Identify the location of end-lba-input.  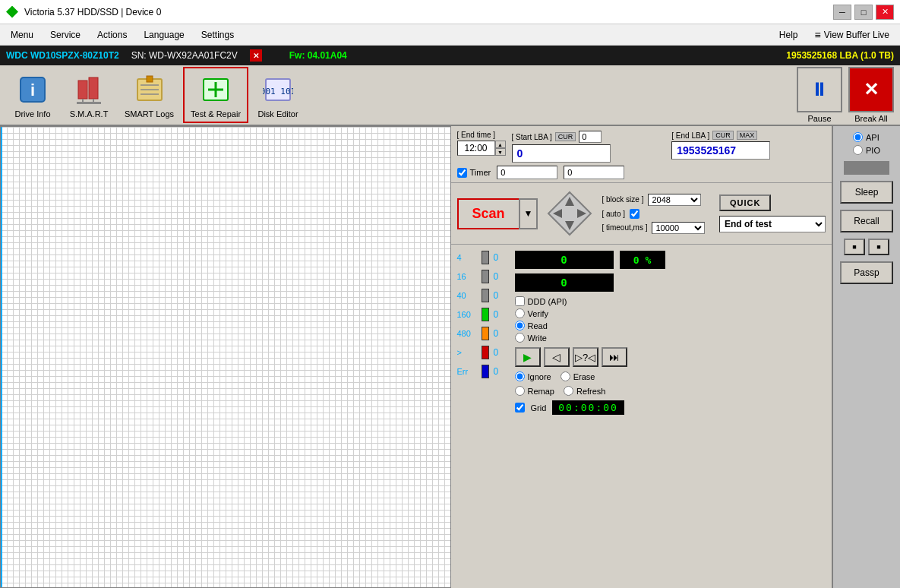
(721, 150).